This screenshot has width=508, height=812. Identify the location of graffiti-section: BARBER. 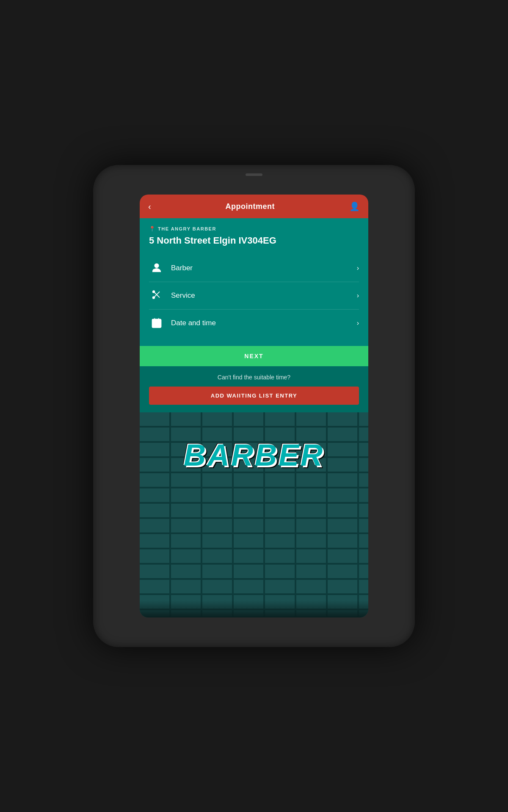
(254, 515).